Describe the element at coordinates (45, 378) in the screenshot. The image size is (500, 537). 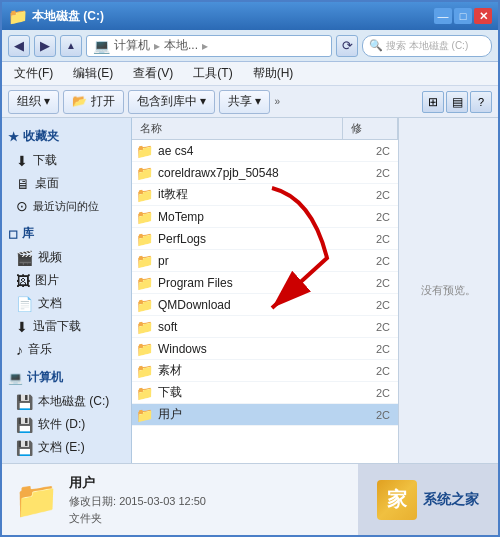
I see `sidebar-computer-label: 计算机` at that location.